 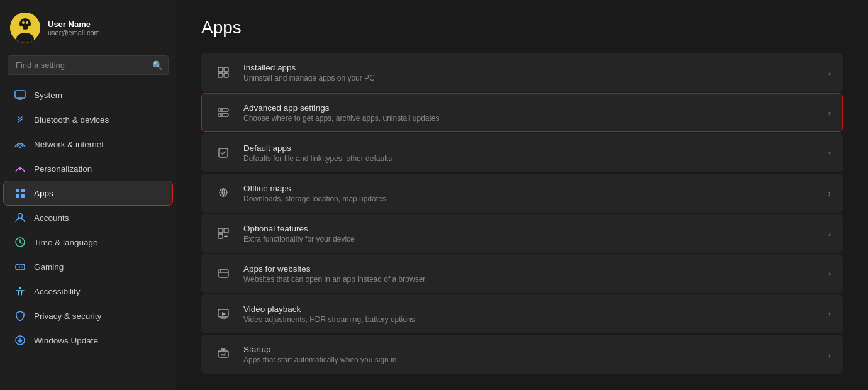 What do you see at coordinates (531, 234) in the screenshot?
I see `optional-features-text: Optional featuresExtra functionality for…` at bounding box center [531, 234].